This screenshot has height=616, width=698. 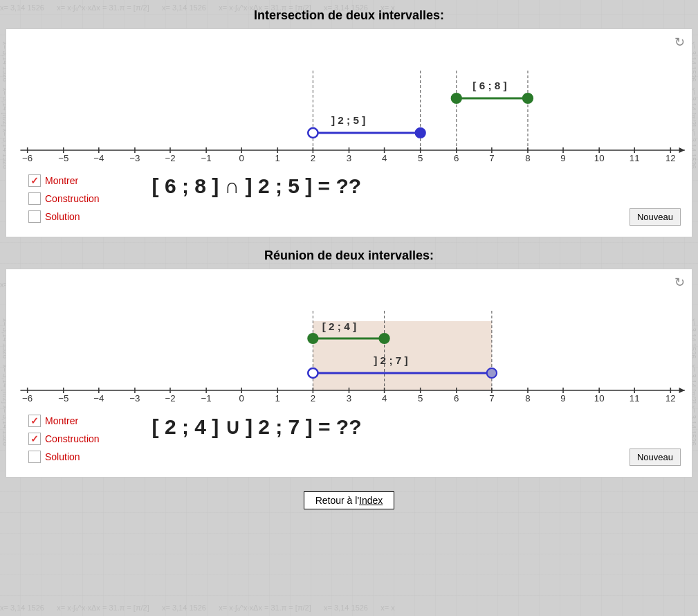 What do you see at coordinates (62, 217) in the screenshot?
I see `solution-label: Solution` at bounding box center [62, 217].